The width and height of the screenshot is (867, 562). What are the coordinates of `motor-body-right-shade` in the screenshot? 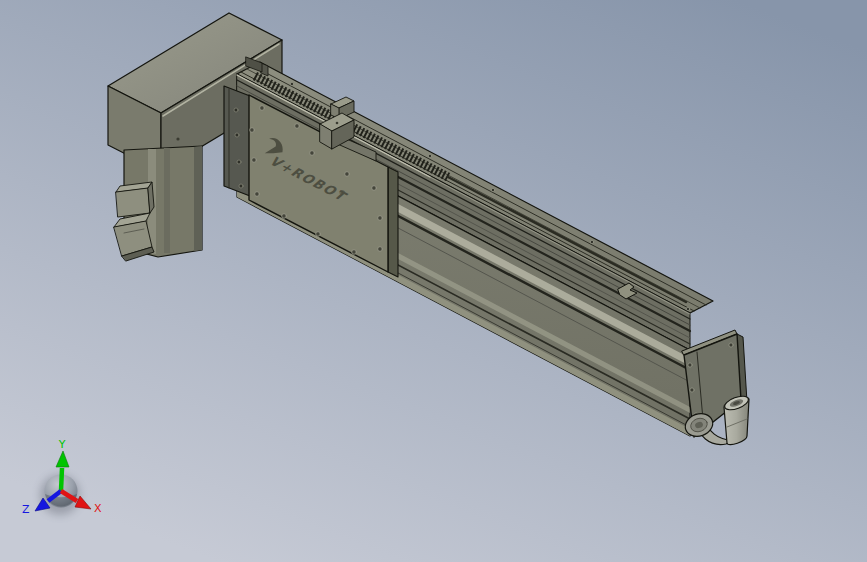 It's located at (198, 198).